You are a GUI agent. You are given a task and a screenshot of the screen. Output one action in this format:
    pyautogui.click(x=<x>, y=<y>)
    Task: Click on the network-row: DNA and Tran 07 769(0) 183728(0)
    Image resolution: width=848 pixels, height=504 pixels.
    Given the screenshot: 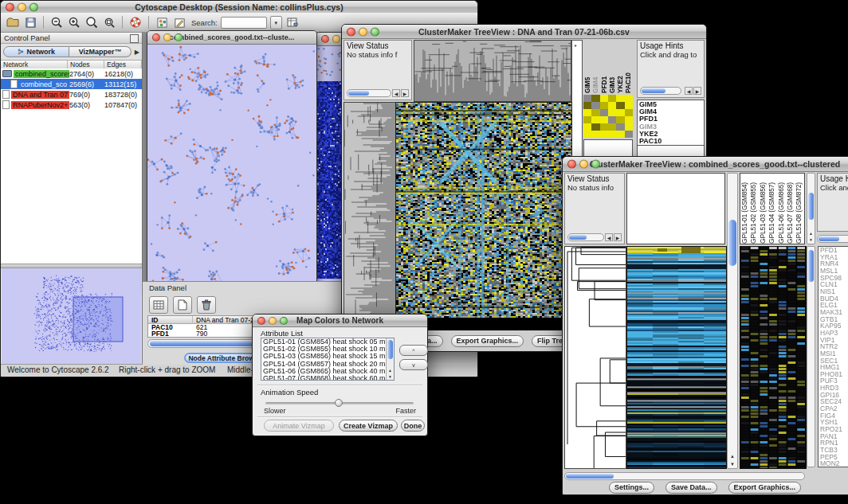 What is the action you would take?
    pyautogui.click(x=72, y=94)
    